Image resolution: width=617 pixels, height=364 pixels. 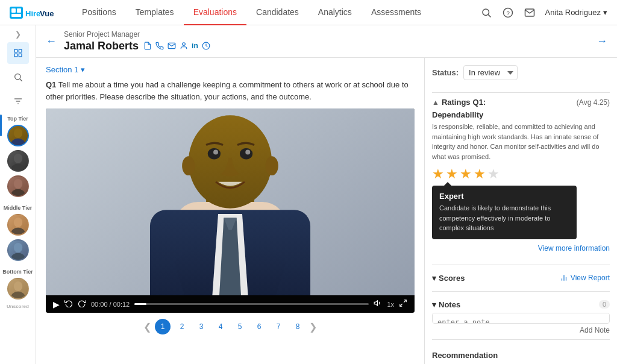 I want to click on page-btn-1: 1, so click(x=163, y=327).